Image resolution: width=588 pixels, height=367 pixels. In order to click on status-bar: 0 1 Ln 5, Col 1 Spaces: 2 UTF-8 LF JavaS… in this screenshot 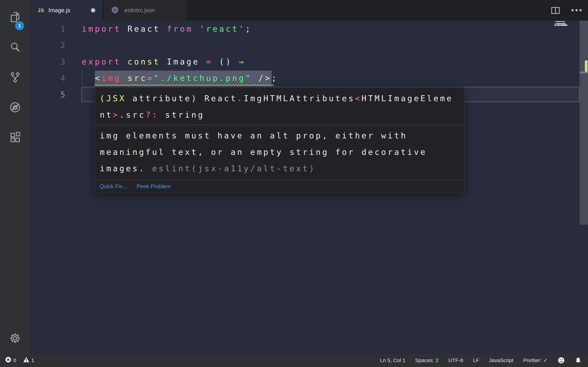, I will do `click(294, 360)`.